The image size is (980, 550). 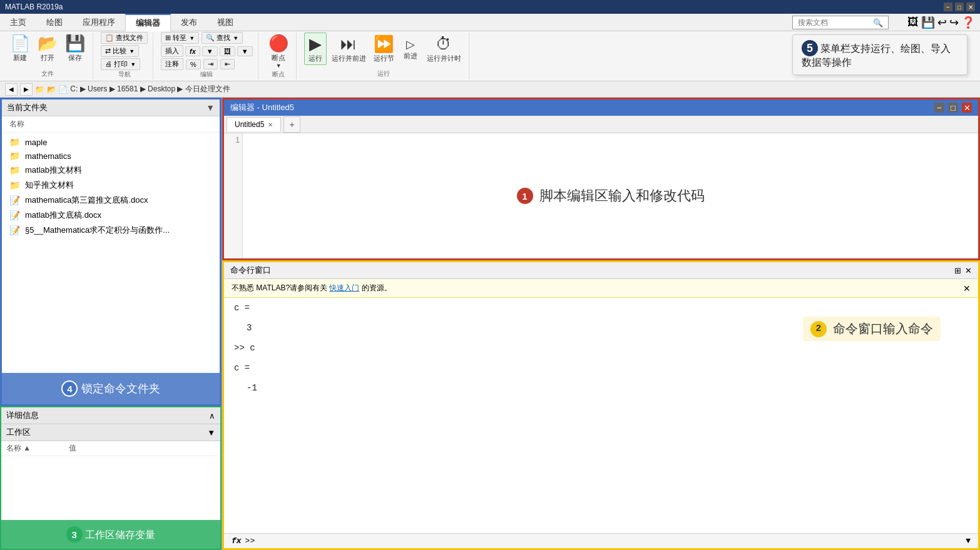 I want to click on window-controls: − □ ✕, so click(x=959, y=7).